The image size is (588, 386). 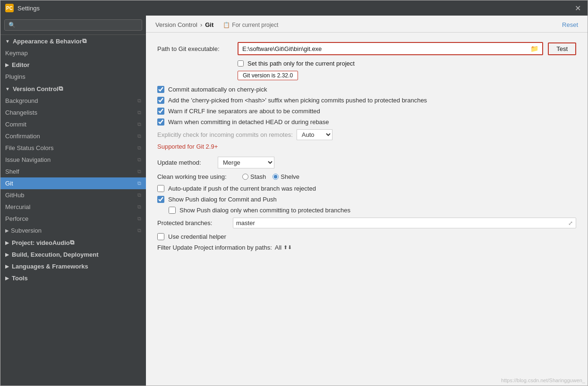 What do you see at coordinates (15, 195) in the screenshot?
I see `sidebar-item-label: GitHub` at bounding box center [15, 195].